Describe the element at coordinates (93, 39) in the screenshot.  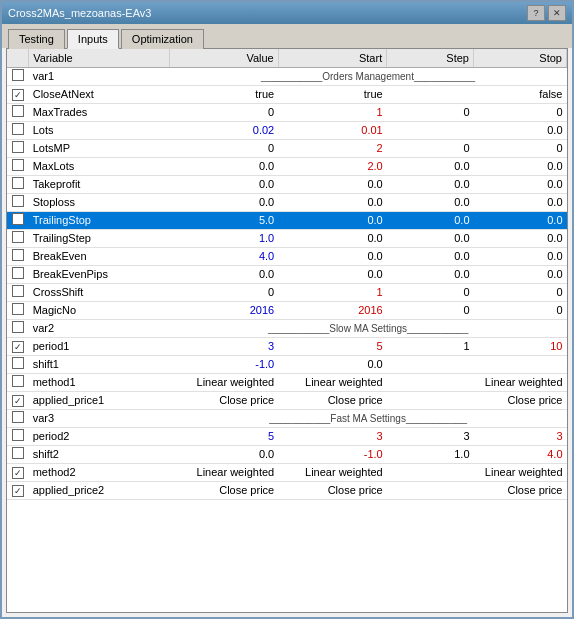
I see `tab-inputs: Inputs` at that location.